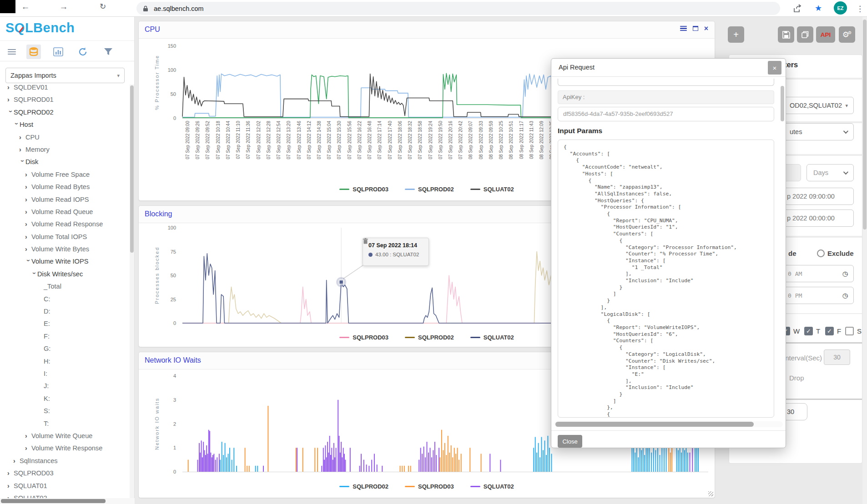  I want to click on avatar: EZ, so click(841, 8).